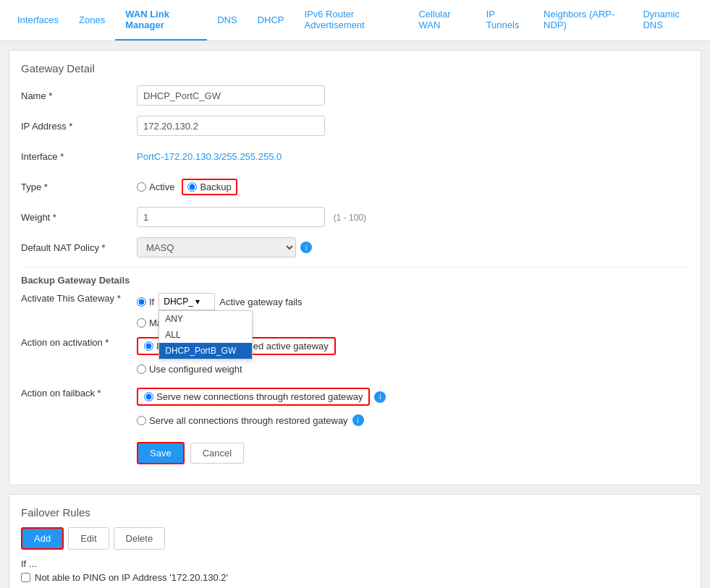 Image resolution: width=710 pixels, height=588 pixels. I want to click on failback-serve-new-info-icon: i, so click(380, 397).